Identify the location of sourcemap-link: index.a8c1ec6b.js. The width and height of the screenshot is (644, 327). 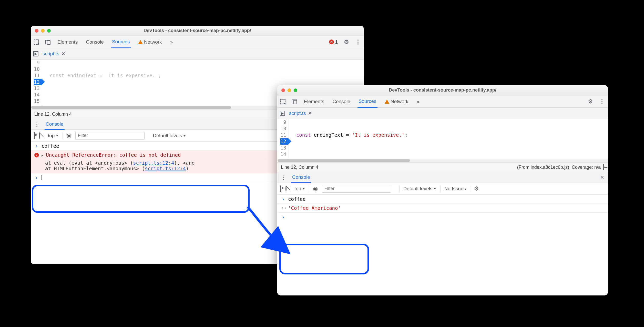
(549, 167).